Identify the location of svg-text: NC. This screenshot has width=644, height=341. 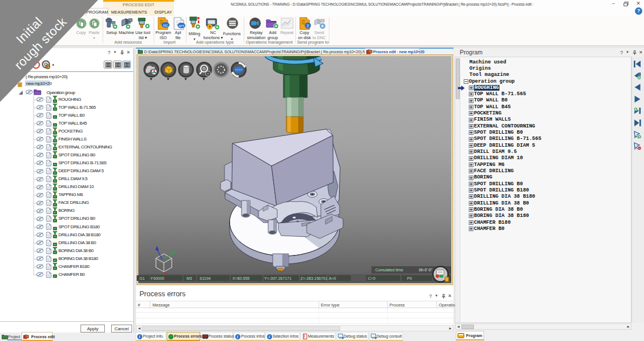
(166, 25).